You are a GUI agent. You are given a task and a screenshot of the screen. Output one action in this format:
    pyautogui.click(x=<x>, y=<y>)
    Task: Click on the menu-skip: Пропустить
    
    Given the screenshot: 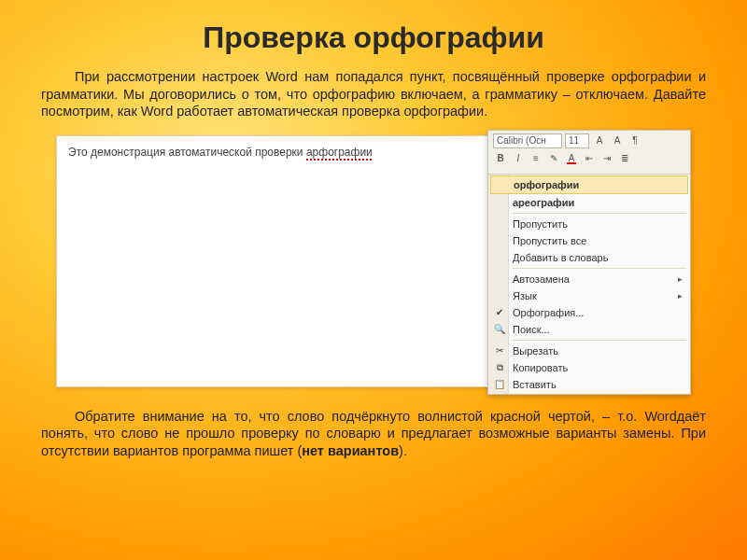 What is the action you would take?
    pyautogui.click(x=589, y=224)
    